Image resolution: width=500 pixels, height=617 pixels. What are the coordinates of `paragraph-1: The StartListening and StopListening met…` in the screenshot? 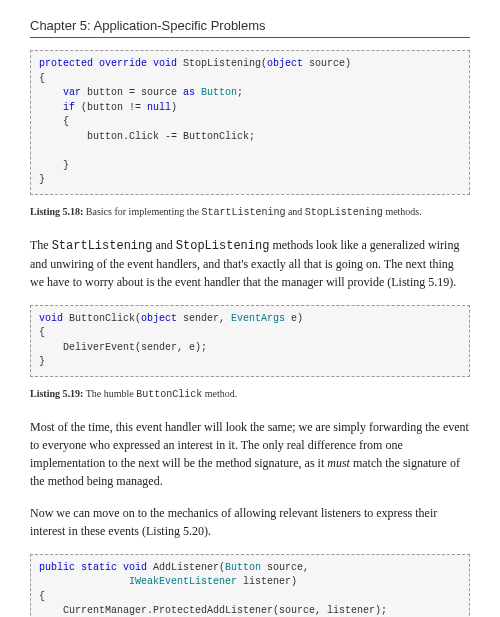 It's located at (250, 264).